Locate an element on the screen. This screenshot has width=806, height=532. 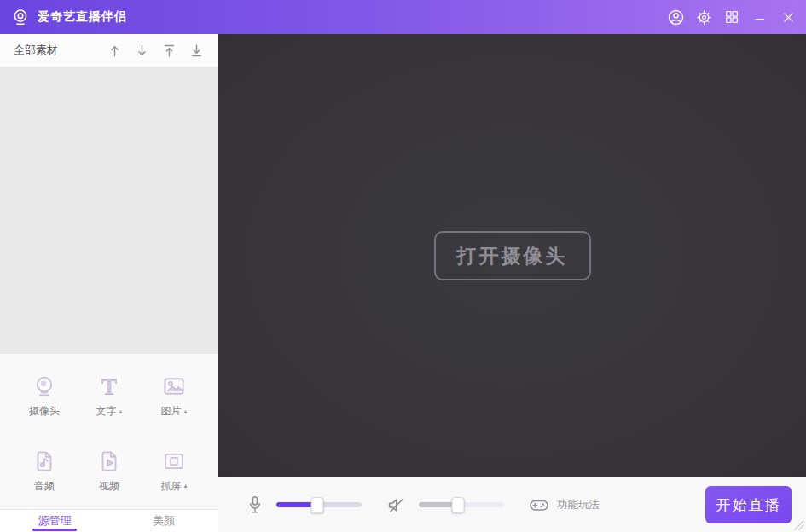
microphone-icon is located at coordinates (255, 505).